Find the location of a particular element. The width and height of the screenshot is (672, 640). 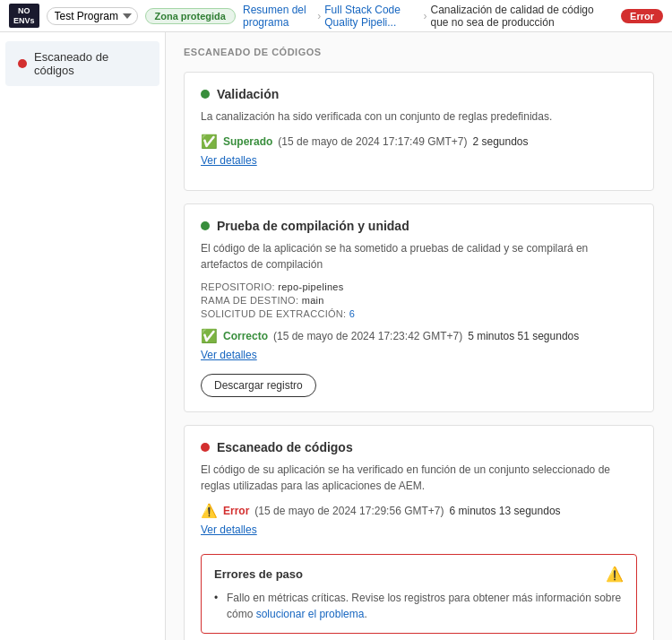

error-link: solucionar el problema is located at coordinates (310, 614).